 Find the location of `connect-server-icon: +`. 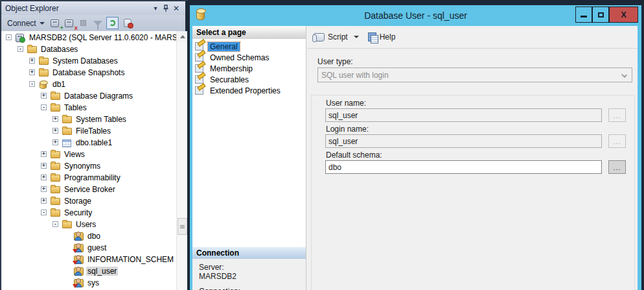

connect-server-icon: + is located at coordinates (55, 23).